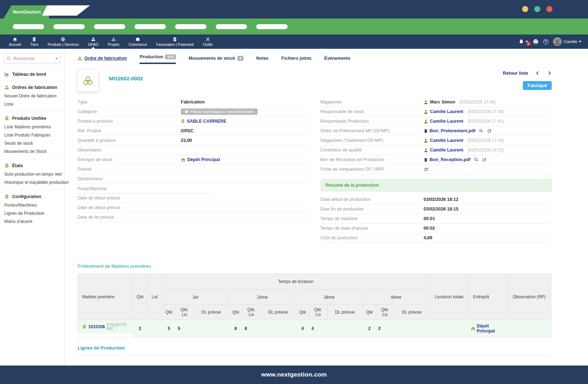 Image resolution: width=588 pixels, height=384 pixels. Describe the element at coordinates (529, 44) in the screenshot. I see `notification-count-badge: 1` at that location.